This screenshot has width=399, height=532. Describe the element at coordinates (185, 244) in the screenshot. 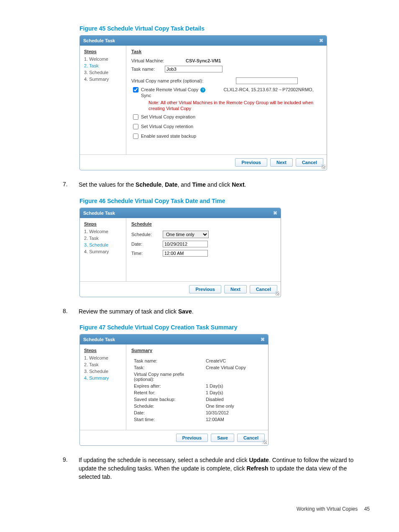

I see `date-input` at that location.